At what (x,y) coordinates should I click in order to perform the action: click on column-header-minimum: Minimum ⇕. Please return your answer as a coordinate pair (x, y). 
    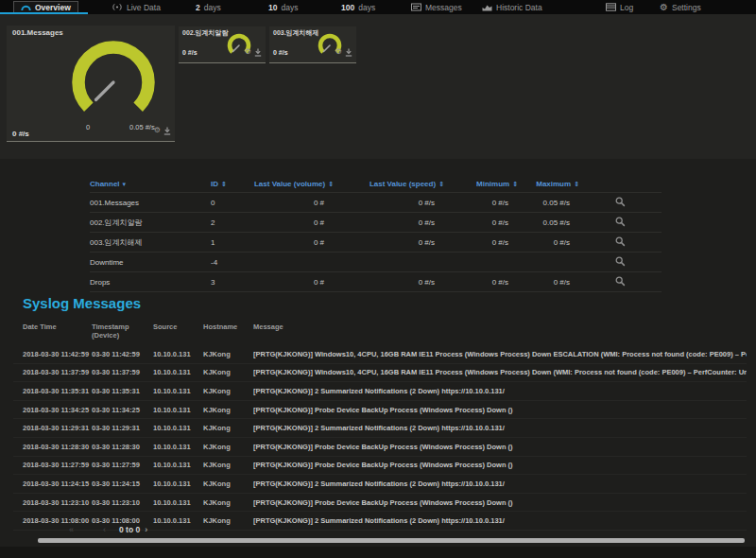
    Looking at the image, I should click on (481, 183).